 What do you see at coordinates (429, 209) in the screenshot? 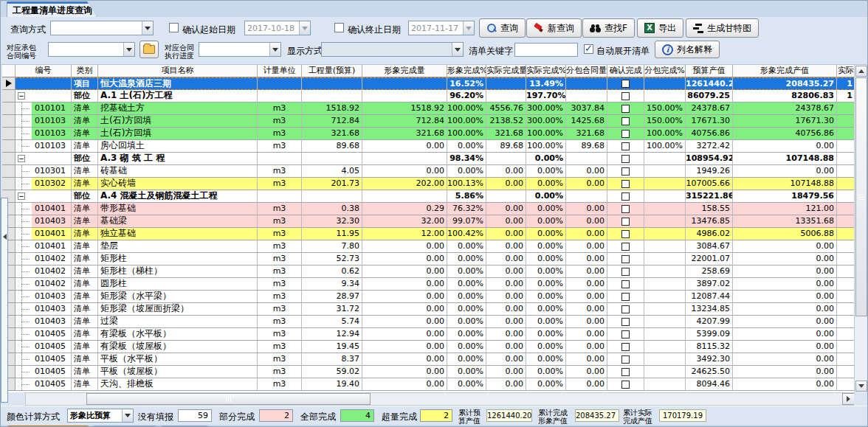
I see `table-row-010401: 010401清单带形基础m30.380.2976.32%0.000.00%0.0…` at bounding box center [429, 209].